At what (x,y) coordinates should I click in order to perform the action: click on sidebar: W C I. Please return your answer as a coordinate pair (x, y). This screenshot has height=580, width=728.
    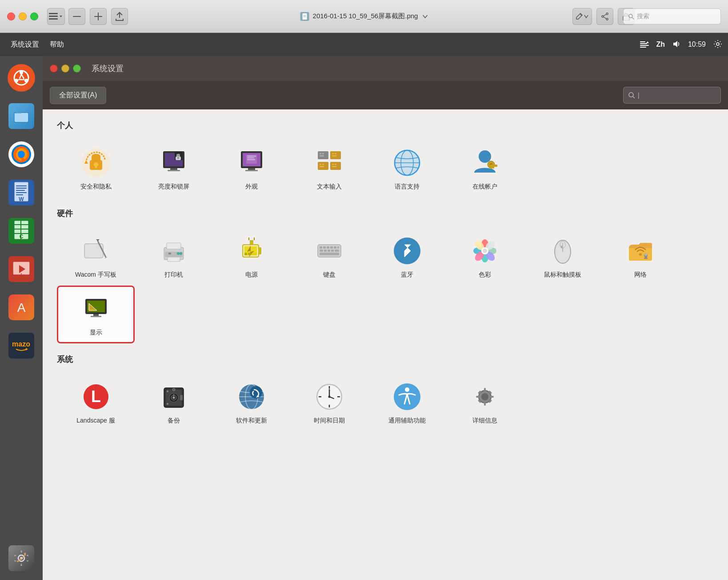
    Looking at the image, I should click on (21, 318).